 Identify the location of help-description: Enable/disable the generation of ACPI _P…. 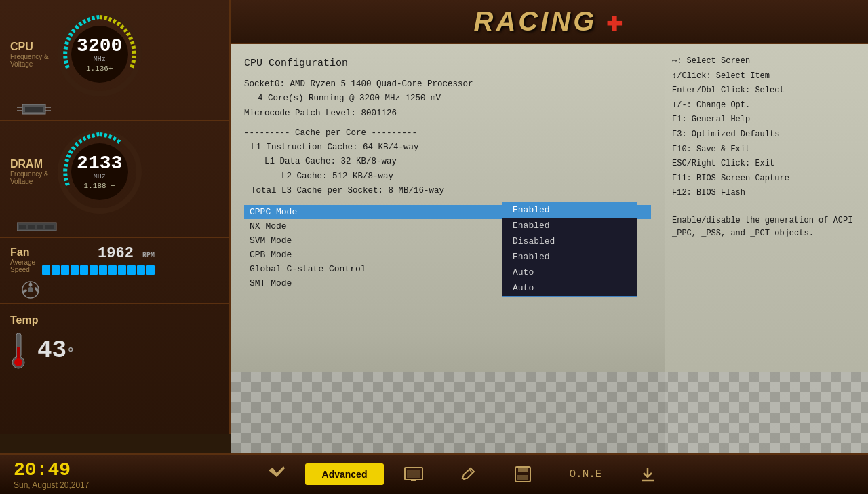
(766, 227).